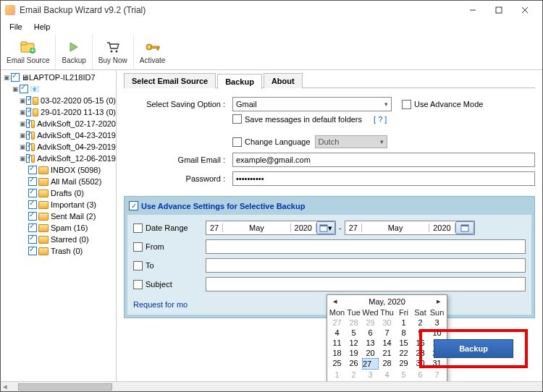  I want to click on menu-help: Help, so click(42, 27).